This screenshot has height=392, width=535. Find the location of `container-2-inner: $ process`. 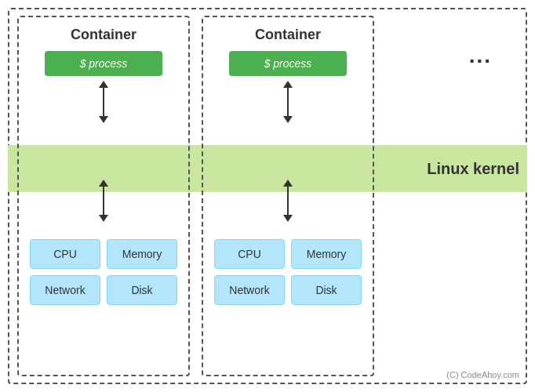

container-2-inner: $ process is located at coordinates (288, 89).